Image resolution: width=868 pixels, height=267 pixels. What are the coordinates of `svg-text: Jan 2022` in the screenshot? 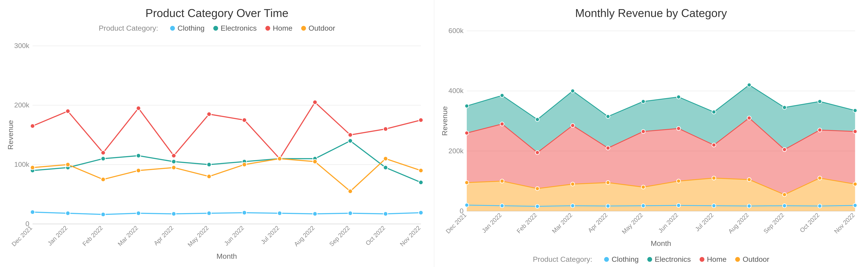 It's located at (58, 236).